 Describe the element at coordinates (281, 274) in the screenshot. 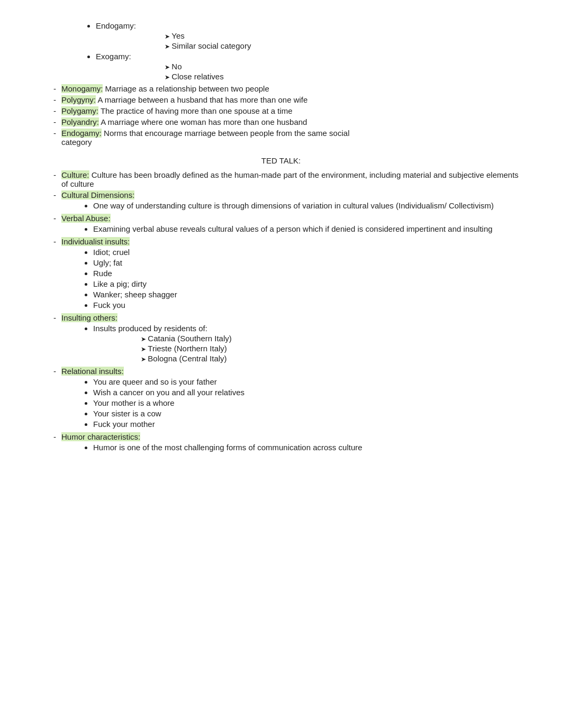

I see `dash-item-individualist-insults: - Individualist insults: Idiot; cruel Ug…` at that location.